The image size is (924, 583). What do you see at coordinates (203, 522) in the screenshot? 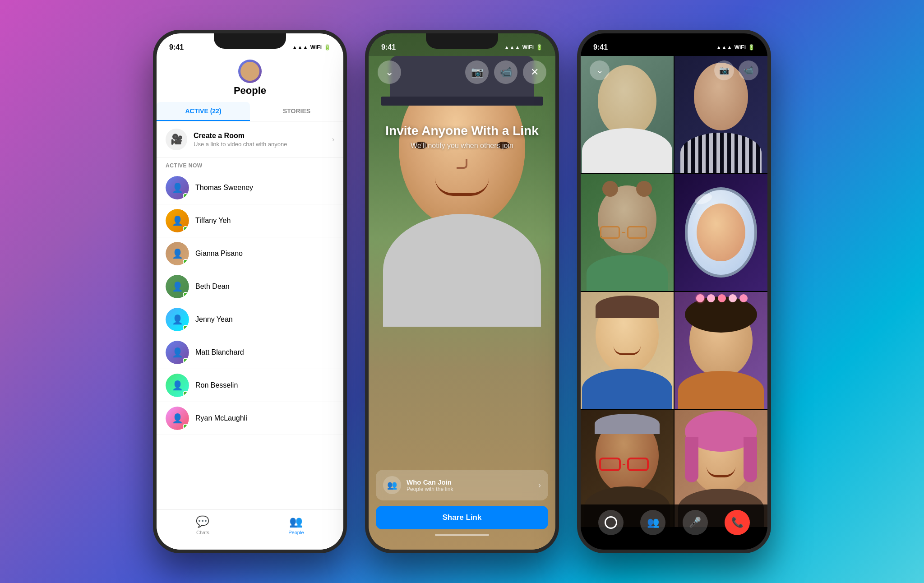
I see `chats-icon: 💬` at bounding box center [203, 522].